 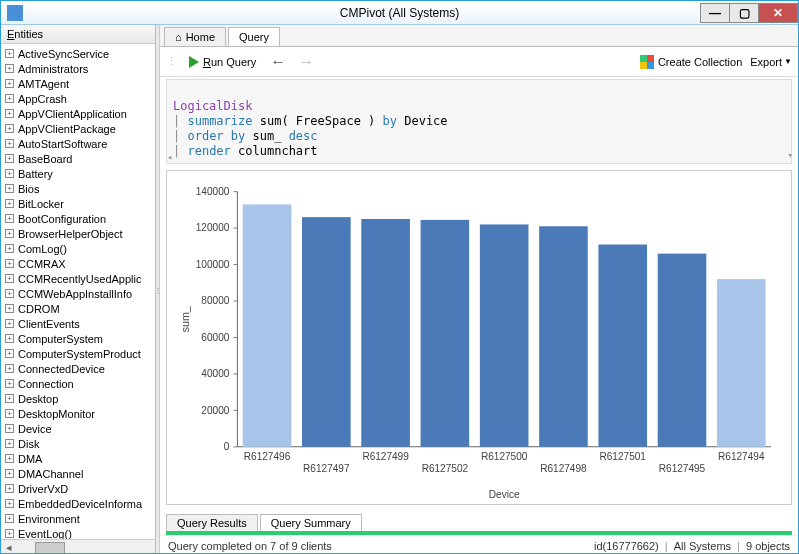 I want to click on entity-item: +DesktopMonitor, so click(x=78, y=414).